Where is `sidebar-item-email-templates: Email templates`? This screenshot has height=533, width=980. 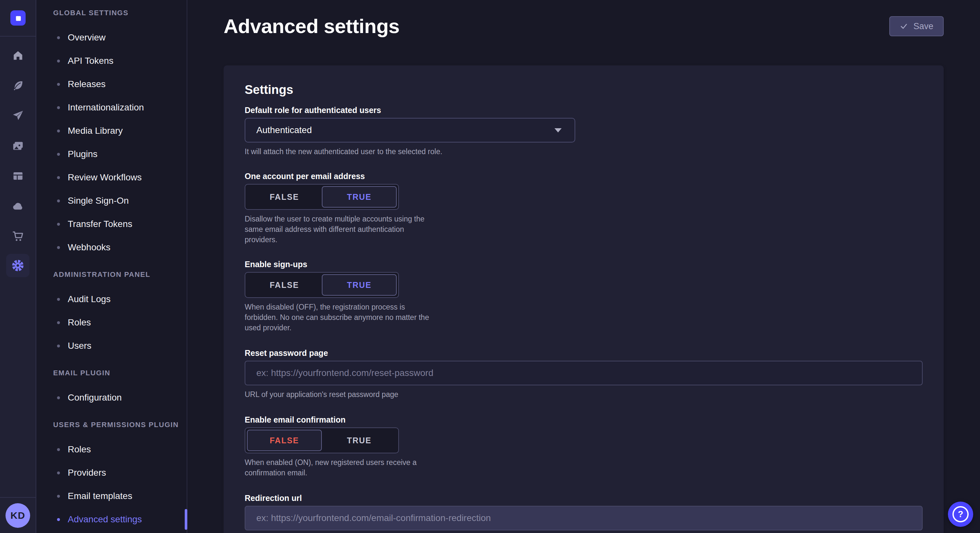
sidebar-item-email-templates: Email templates is located at coordinates (111, 496).